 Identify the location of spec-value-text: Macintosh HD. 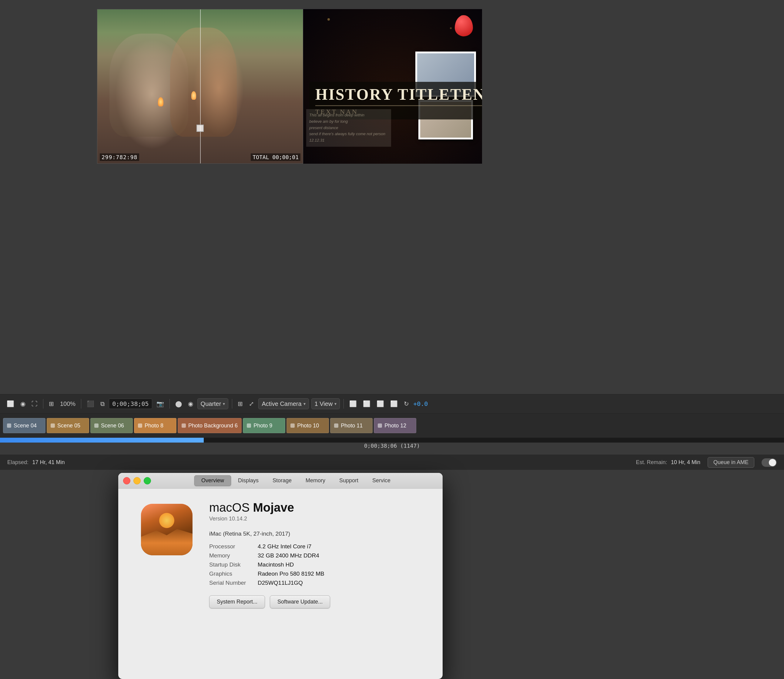
(276, 565).